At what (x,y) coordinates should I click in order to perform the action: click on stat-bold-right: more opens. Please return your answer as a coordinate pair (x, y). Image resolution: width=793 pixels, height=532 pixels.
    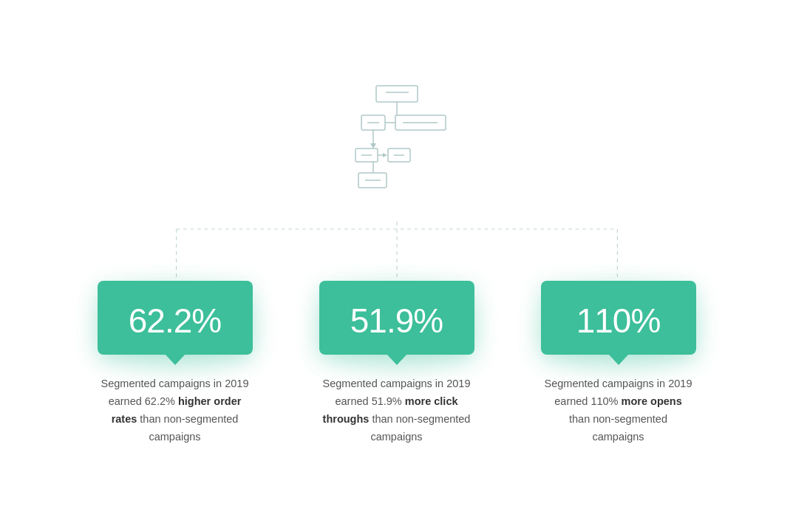
    Looking at the image, I should click on (652, 401).